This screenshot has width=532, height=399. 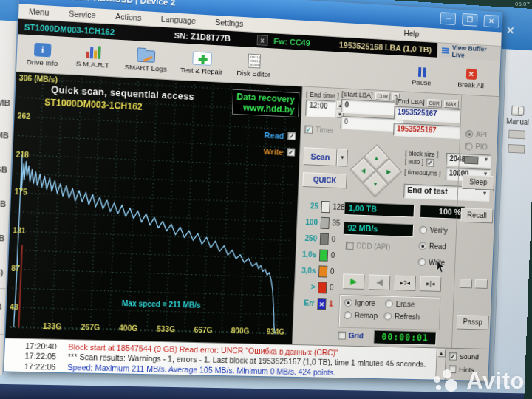 What do you see at coordinates (430, 284) in the screenshot?
I see `seek-end-button: ▸|◂` at bounding box center [430, 284].